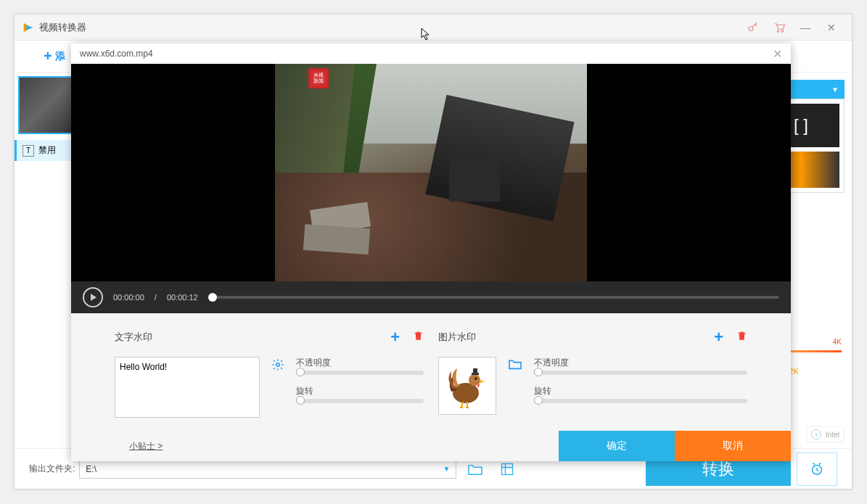 The image size is (867, 504). Describe the element at coordinates (28, 151) in the screenshot. I see `text-t-icon: T` at that location.